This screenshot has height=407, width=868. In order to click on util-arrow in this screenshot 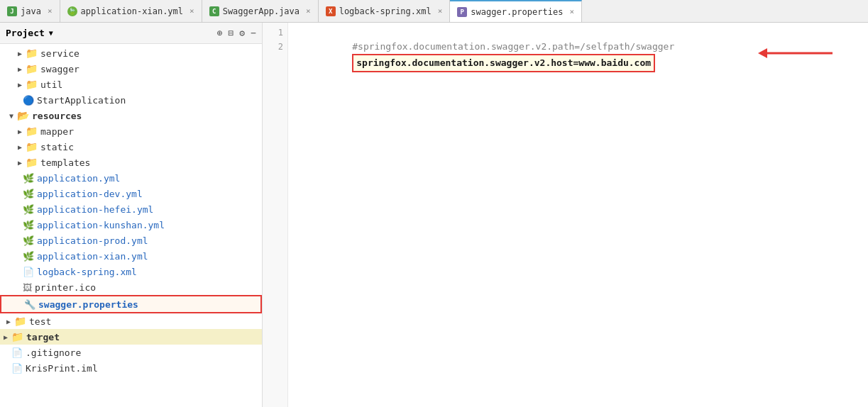, I will do `click(20, 85)`.